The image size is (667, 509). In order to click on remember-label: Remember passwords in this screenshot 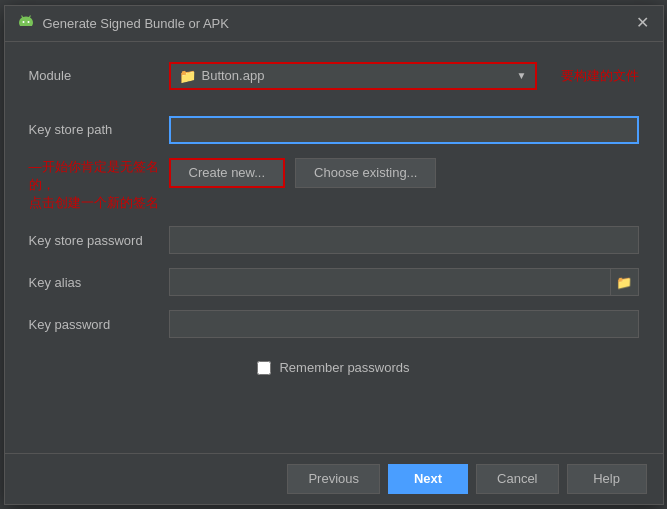, I will do `click(344, 368)`.